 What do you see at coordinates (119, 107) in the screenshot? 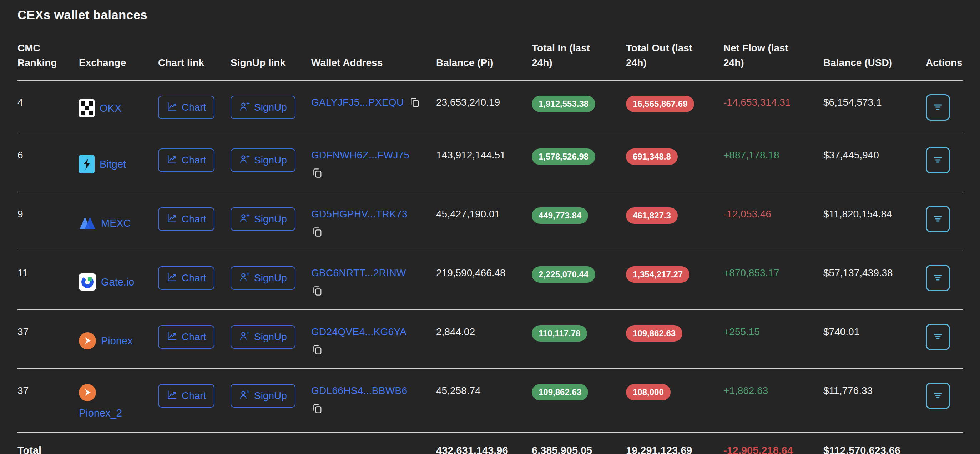
I see `exchange-cell: OKX` at bounding box center [119, 107].